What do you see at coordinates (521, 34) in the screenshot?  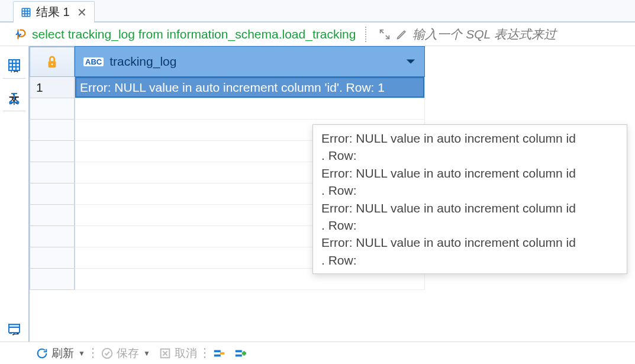 I see `sql-filter-input: 输入一个 SQL 表达式来过` at bounding box center [521, 34].